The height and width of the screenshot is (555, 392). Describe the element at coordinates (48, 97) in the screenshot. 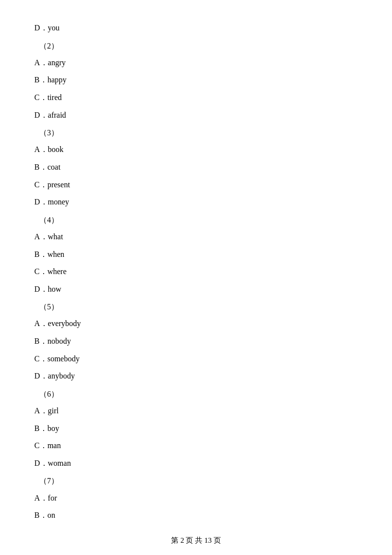

I see `option-text: C．tired` at that location.